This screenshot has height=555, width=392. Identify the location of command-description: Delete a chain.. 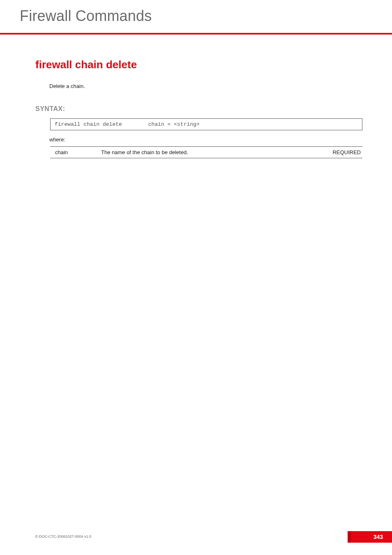
(67, 86).